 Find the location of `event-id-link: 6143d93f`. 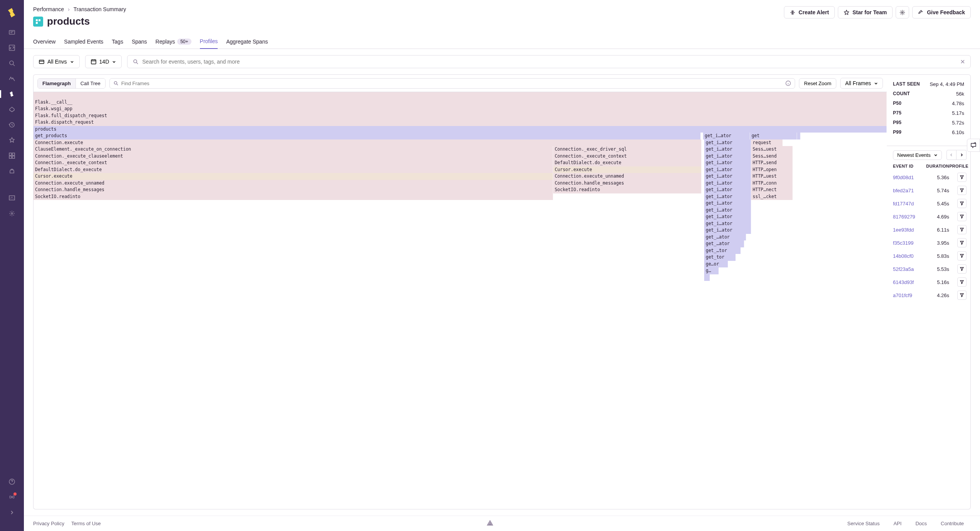

event-id-link: 6143d93f is located at coordinates (908, 282).